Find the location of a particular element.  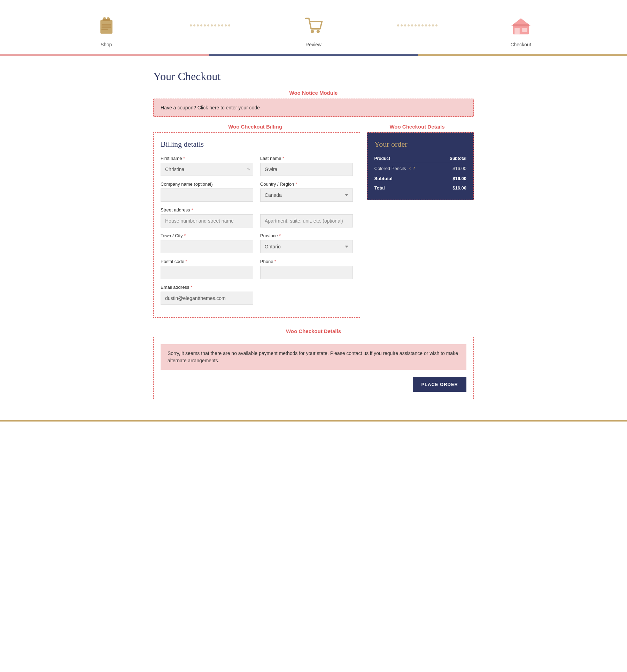

line-gold is located at coordinates (522, 55).